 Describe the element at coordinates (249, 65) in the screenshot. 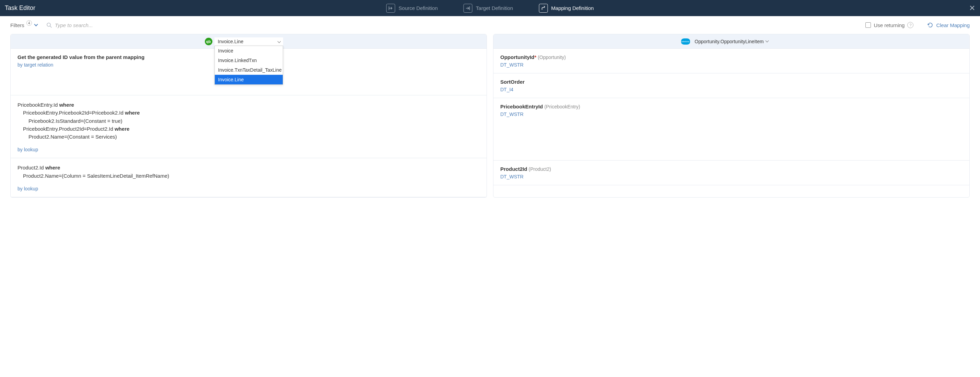

I see `source-entity-dropdown: Invoice Invoice.LinkedTxn Invoice.TxnTax…` at that location.